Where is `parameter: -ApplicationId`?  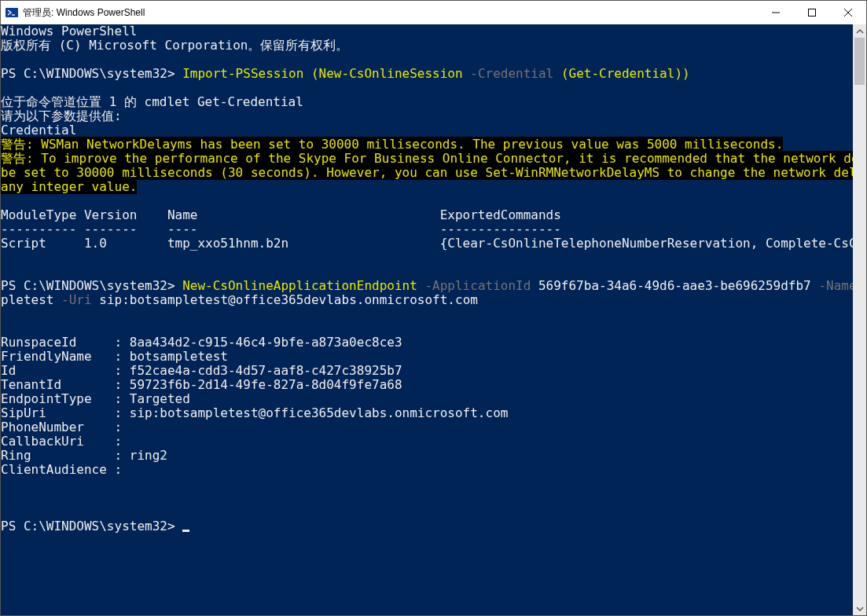
parameter: -ApplicationId is located at coordinates (478, 286).